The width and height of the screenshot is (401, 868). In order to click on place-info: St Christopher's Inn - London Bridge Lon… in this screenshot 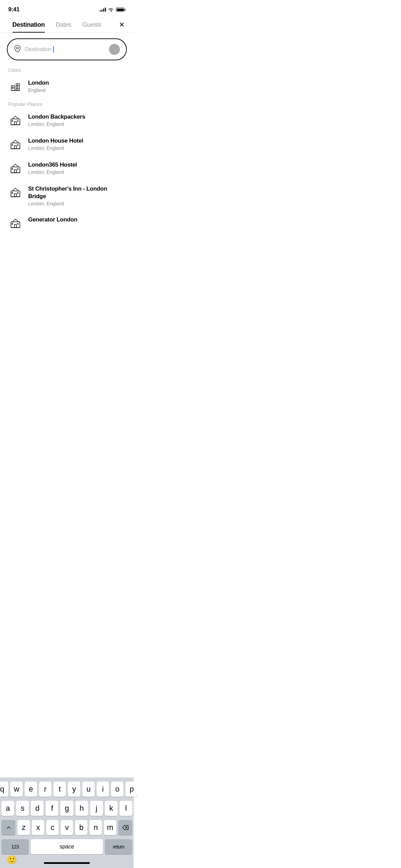, I will do `click(77, 196)`.